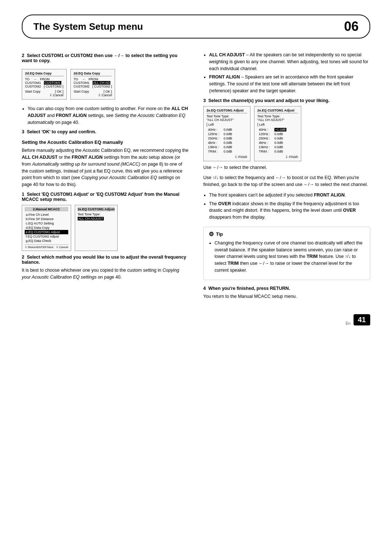 The image size is (392, 555). Describe the element at coordinates (88, 27) in the screenshot. I see `page-title: The System Setup menu` at that location.